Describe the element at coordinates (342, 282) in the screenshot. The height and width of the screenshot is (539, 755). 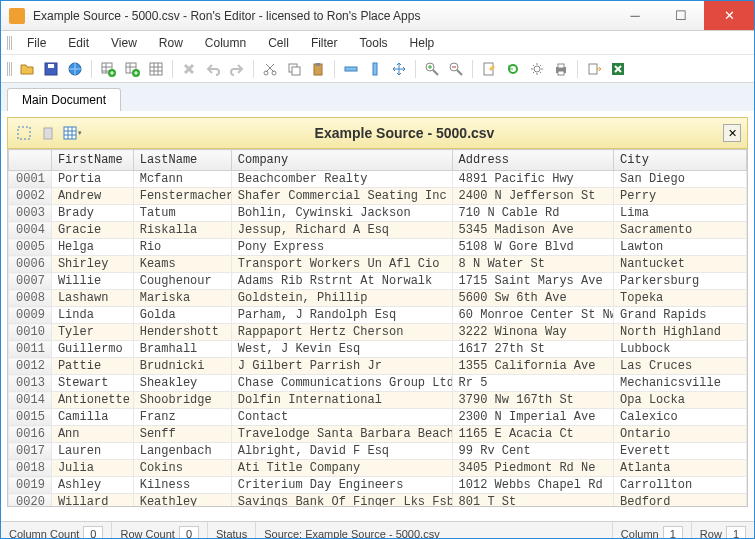
I see `cell: Adams Rib Rstrnt At Norwalk` at that location.